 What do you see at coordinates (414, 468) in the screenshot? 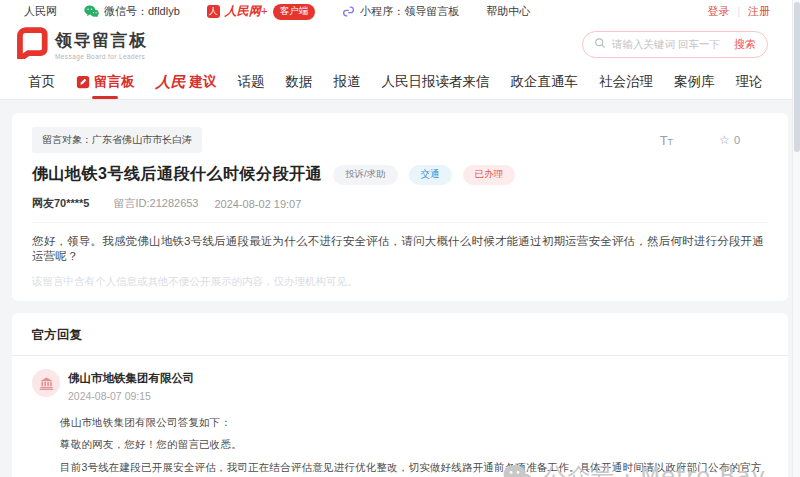
I see `reply-paragraph: 目前3号线在建段已开展安全评估，我司正在结合评估意见进行优化整改，切实做好线路开…` at bounding box center [414, 468].